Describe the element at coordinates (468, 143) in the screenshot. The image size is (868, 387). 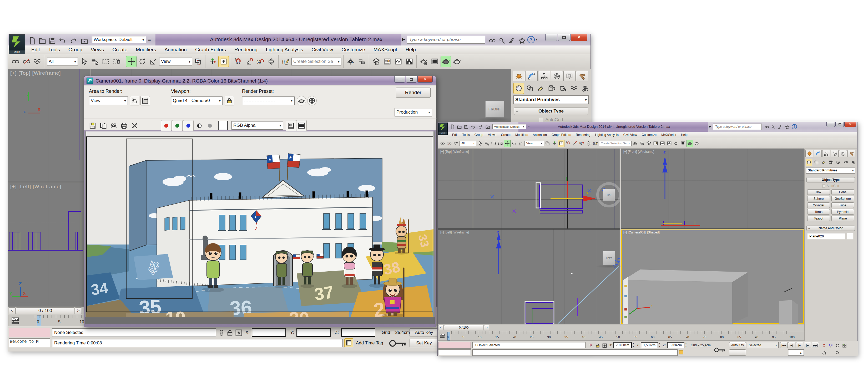
I see `selection-filter-dropdown-2: All▾` at that location.